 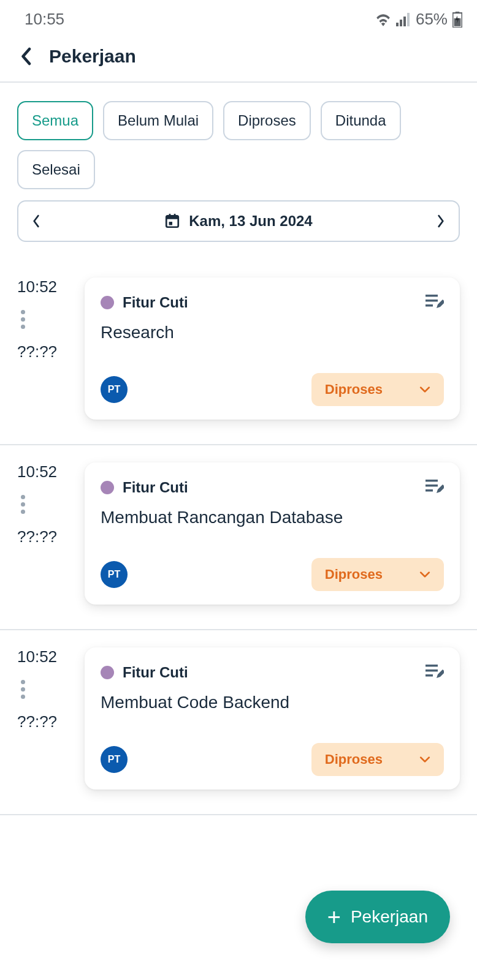 I want to click on date-next-button, so click(x=441, y=221).